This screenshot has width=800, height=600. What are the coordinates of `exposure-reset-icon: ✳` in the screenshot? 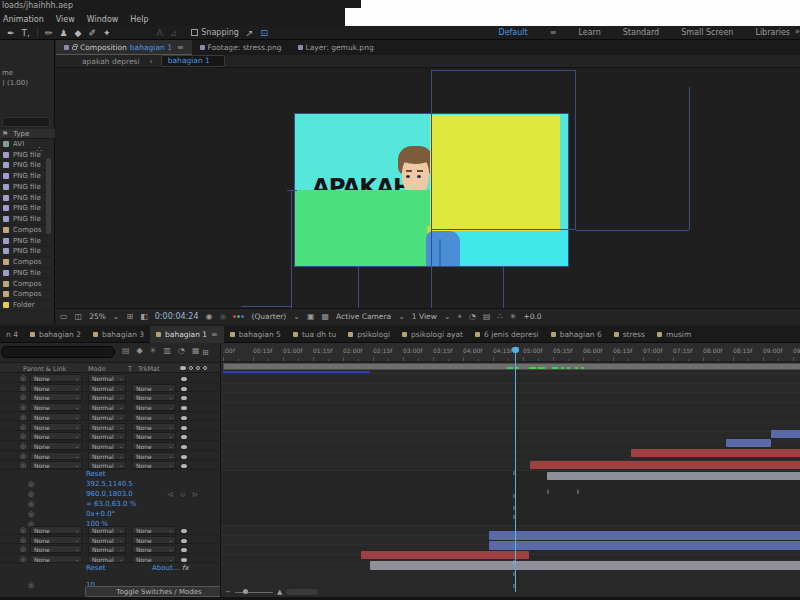 It's located at (514, 316).